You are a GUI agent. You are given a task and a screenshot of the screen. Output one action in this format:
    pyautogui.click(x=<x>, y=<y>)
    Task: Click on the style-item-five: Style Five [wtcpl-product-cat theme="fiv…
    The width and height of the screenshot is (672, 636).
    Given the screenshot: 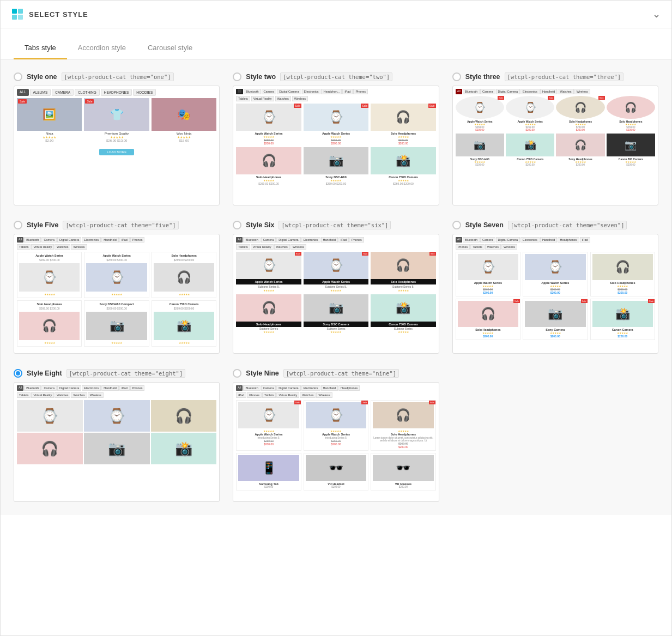 What is the action you would take?
    pyautogui.click(x=117, y=287)
    